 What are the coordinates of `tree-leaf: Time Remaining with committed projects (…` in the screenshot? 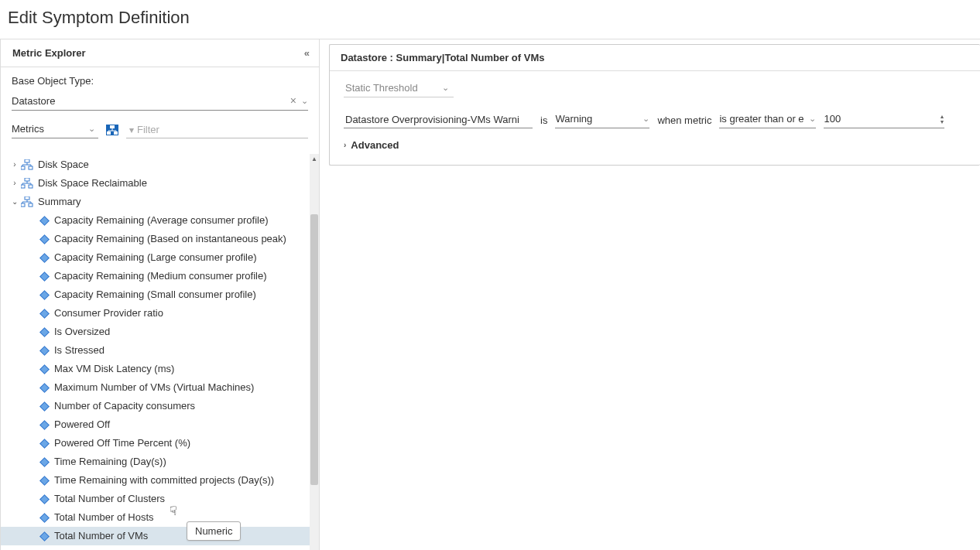 It's located at (159, 480).